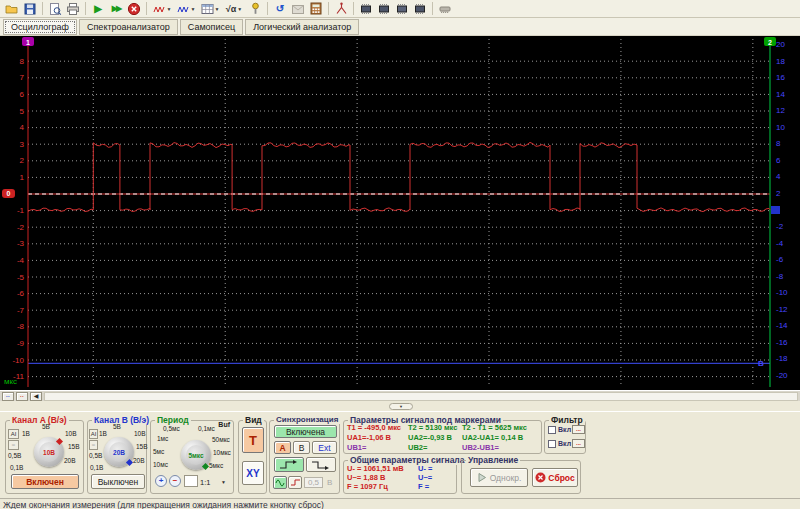 The image size is (800, 509). Describe the element at coordinates (22, 144) in the screenshot. I see `svg-text: 3` at that location.